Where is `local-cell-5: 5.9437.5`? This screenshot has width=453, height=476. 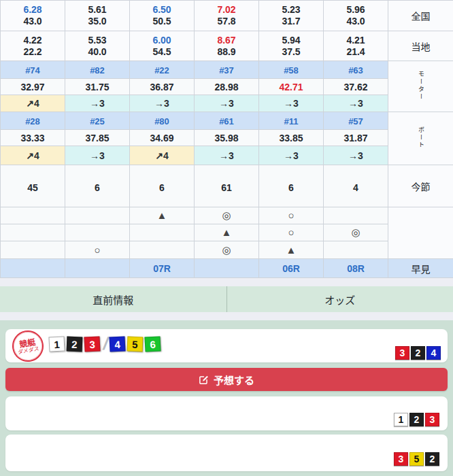
local-cell-5: 5.9437.5 is located at coordinates (291, 46).